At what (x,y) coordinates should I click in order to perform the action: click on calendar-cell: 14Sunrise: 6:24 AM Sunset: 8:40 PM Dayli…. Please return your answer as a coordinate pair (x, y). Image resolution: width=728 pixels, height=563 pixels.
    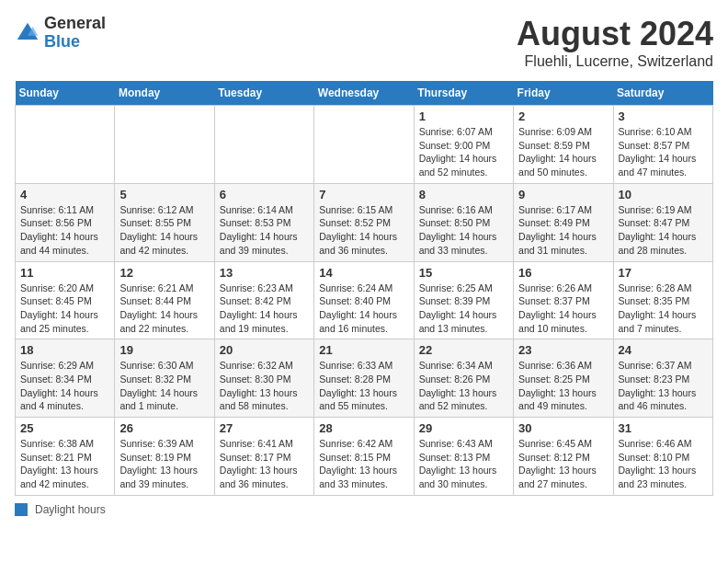
    Looking at the image, I should click on (364, 300).